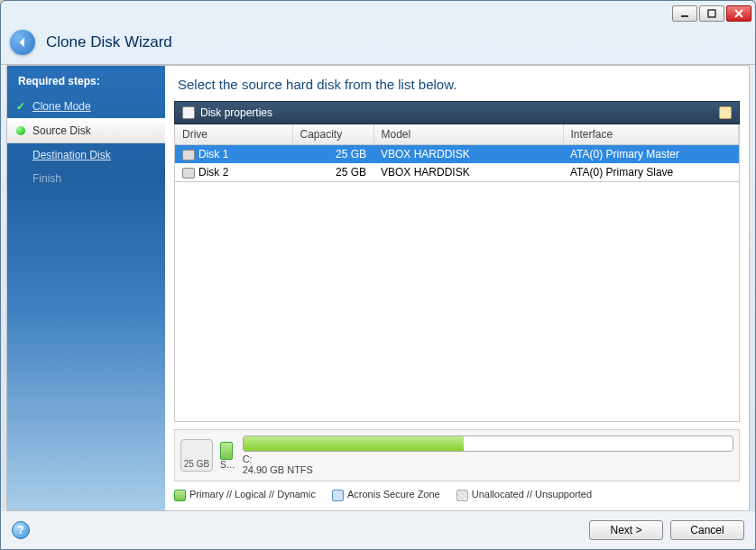 The image size is (756, 550). Describe the element at coordinates (226, 451) in the screenshot. I see `system-partition-swatch` at that location.